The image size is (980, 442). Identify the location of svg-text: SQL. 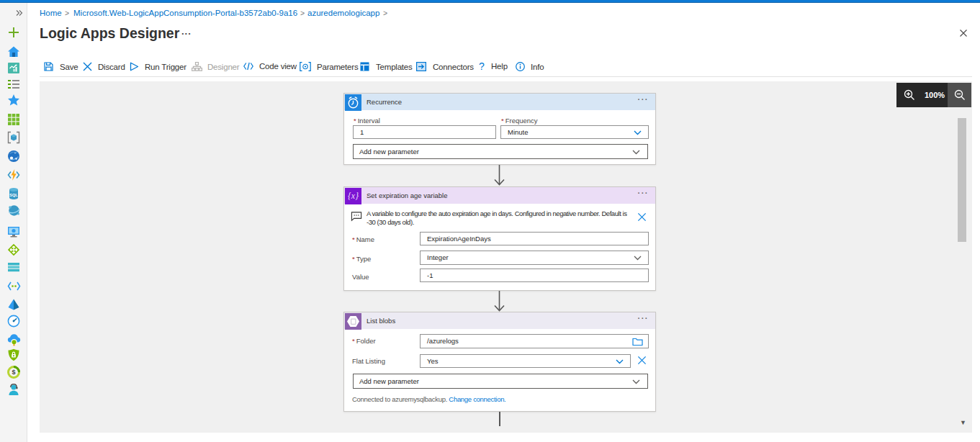
(14, 195).